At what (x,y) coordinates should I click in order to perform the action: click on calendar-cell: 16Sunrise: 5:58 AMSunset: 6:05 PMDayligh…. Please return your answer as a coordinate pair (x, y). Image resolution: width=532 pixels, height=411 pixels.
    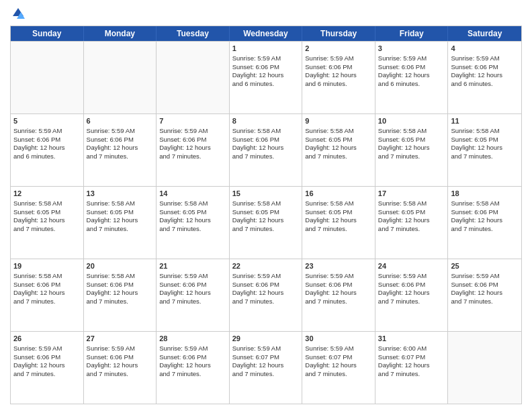
    Looking at the image, I should click on (339, 223).